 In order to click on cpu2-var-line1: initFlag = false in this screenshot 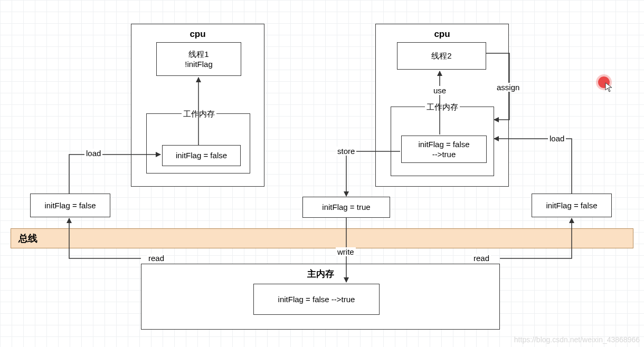, I will do `click(443, 144)`.